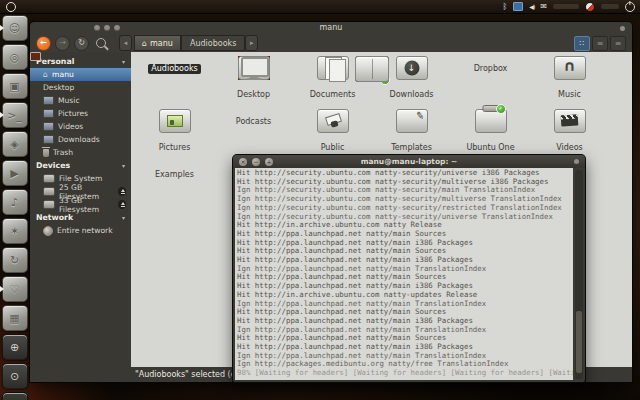 This screenshot has width=640, height=400. What do you see at coordinates (532, 6) in the screenshot?
I see `volume-icon: ◀)` at bounding box center [532, 6].